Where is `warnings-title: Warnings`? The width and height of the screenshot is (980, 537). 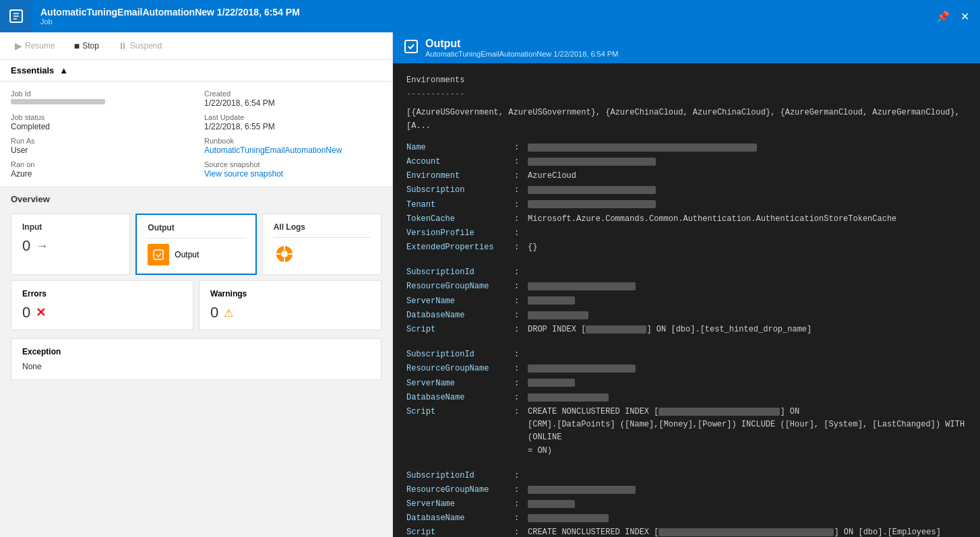
warnings-title: Warnings is located at coordinates (290, 294).